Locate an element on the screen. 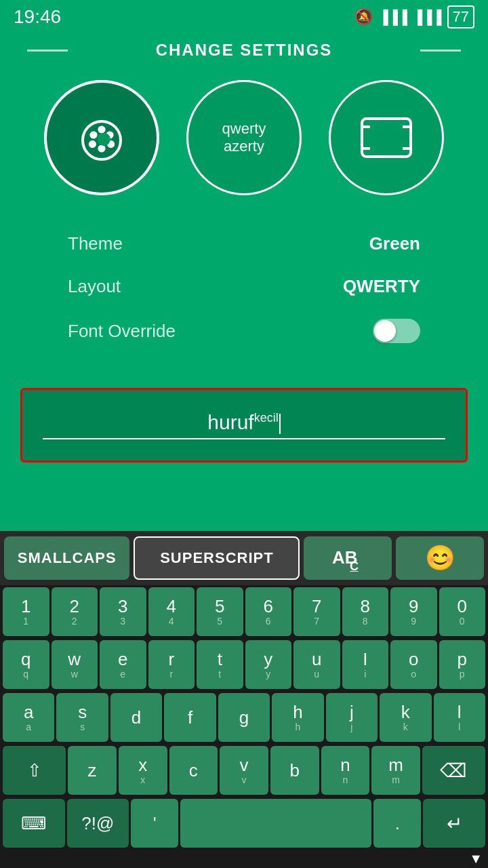 Image resolution: width=488 pixels, height=868 pixels. key-1: 11 is located at coordinates (26, 612).